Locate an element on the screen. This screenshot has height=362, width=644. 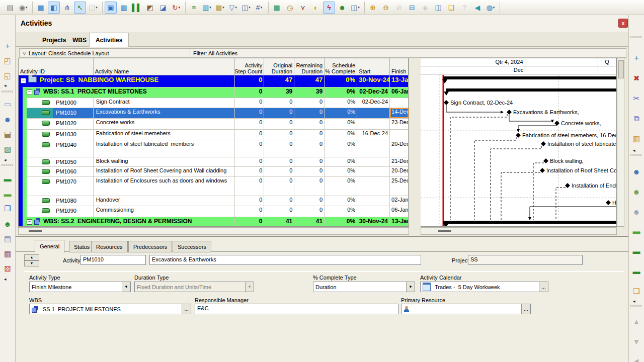
reorganize-icon: ↻▾ is located at coordinates (176, 8).